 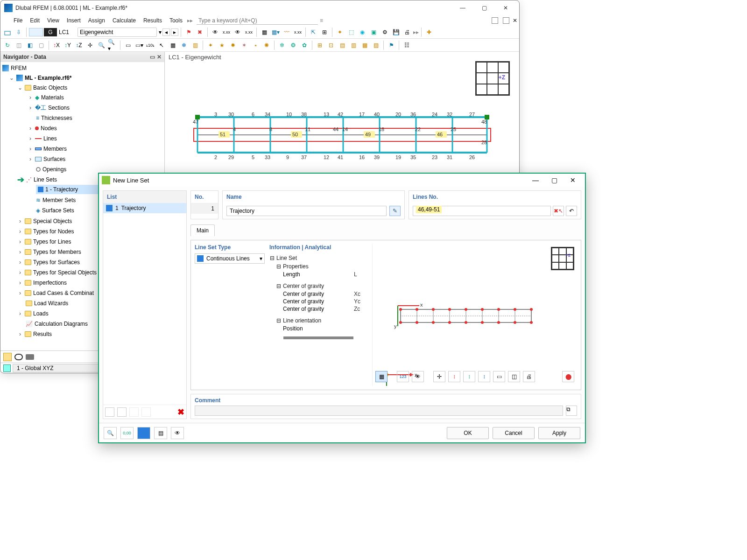 I want to click on preview-view: x y x y, so click(x=475, y=315).